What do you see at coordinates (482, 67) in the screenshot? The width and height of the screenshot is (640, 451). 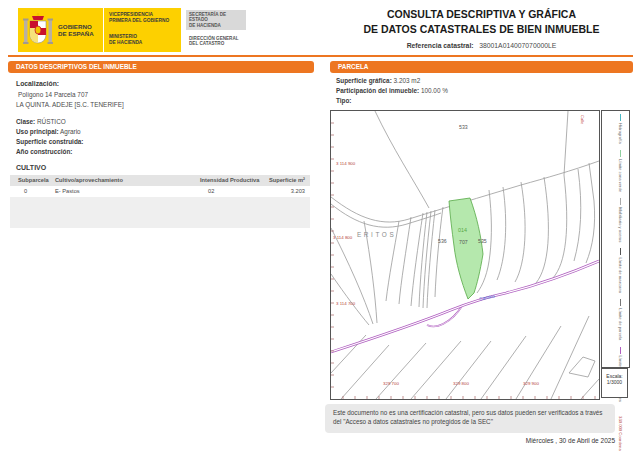 I see `parcela-header: PARCELA` at bounding box center [482, 67].